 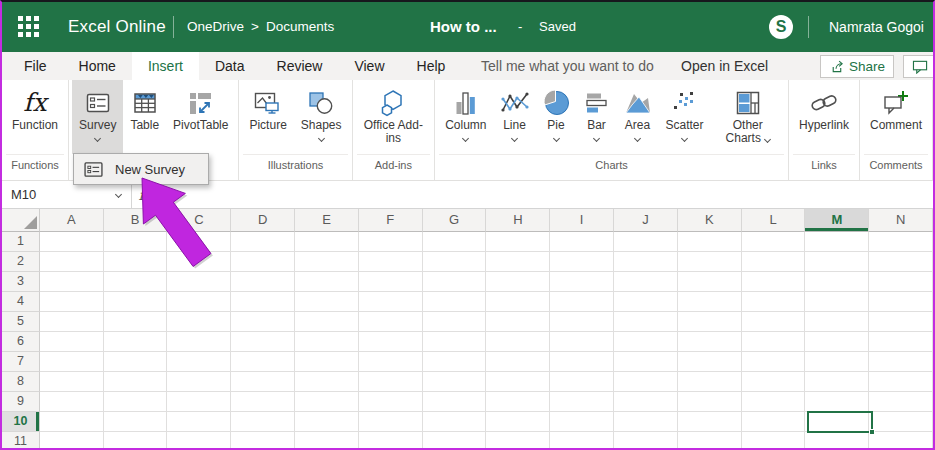 I want to click on hyperlink-button: Hyperlink, so click(x=824, y=117).